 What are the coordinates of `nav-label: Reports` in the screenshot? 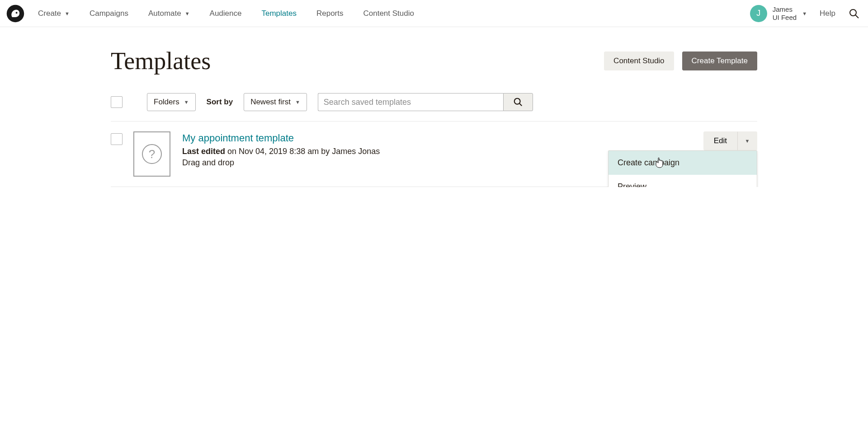 It's located at (330, 14).